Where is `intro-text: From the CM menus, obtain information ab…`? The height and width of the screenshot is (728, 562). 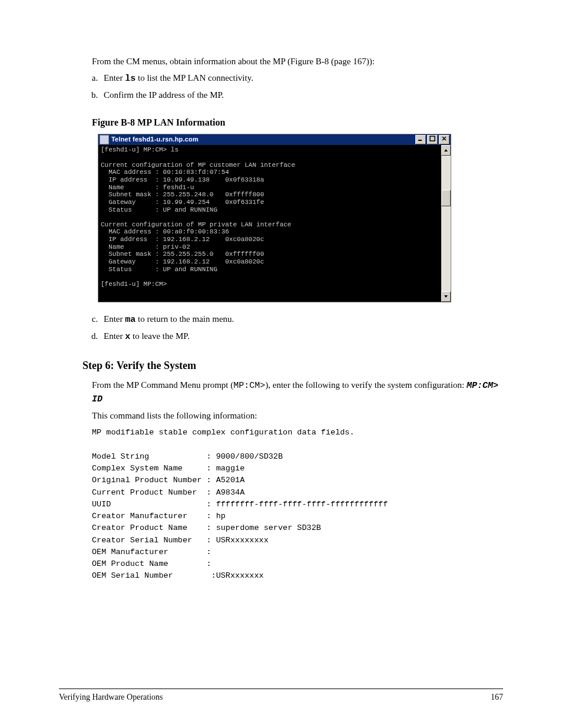 intro-text: From the CM menus, obtain information ab… is located at coordinates (233, 61).